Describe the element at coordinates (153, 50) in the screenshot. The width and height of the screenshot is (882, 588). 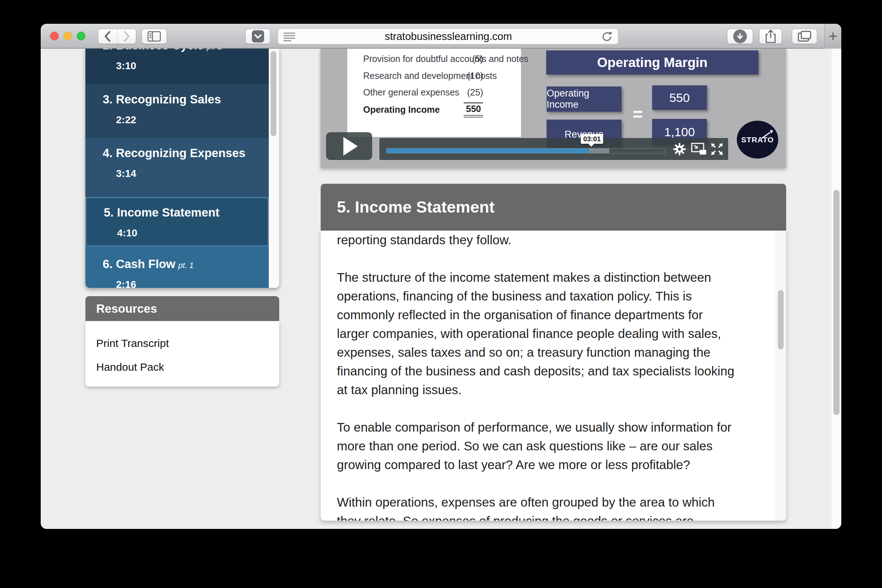
I see `chapter-title: 2. Business Cycle` at that location.